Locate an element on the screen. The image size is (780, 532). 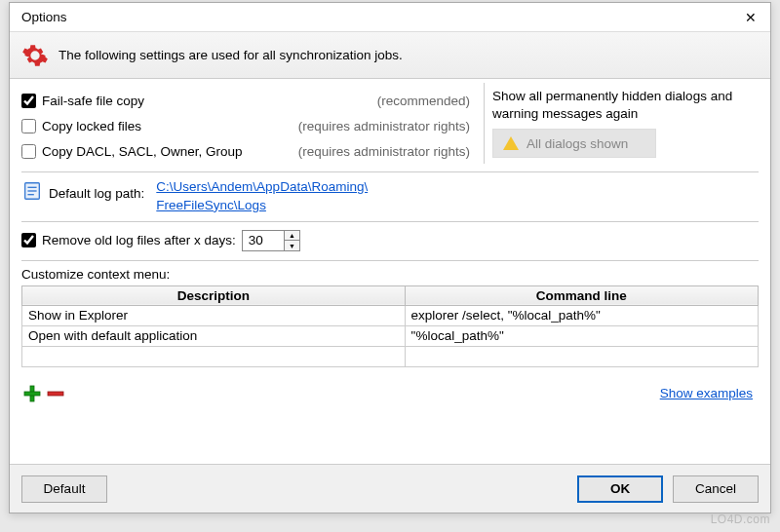
failsafe-hint: (recommended) is located at coordinates (427, 101).